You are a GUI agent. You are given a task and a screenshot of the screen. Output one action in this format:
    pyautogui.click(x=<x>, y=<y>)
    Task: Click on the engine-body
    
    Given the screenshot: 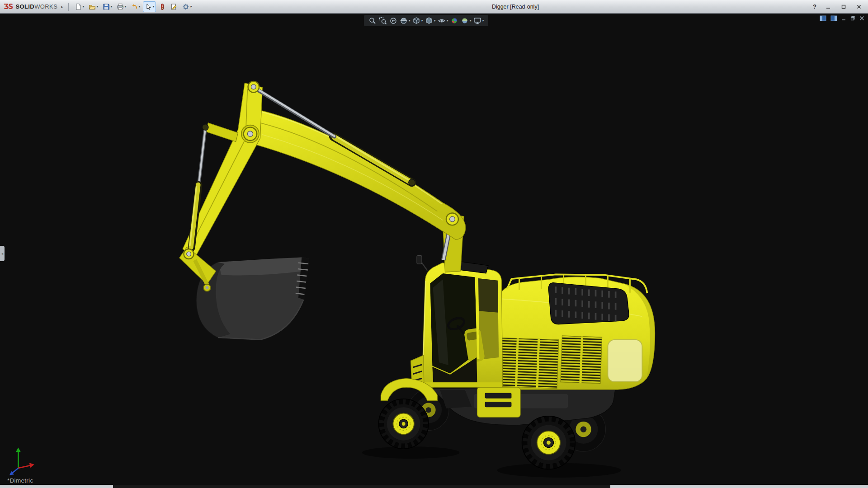 What is the action you would take?
    pyautogui.click(x=575, y=332)
    